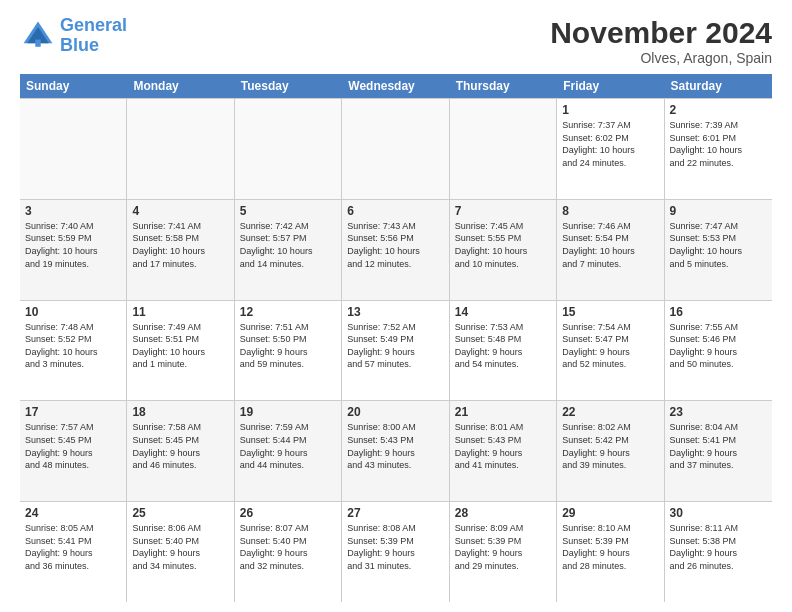 This screenshot has width=792, height=612. Describe the element at coordinates (180, 451) in the screenshot. I see `cal-cell-4-2: 18Sunrise: 7:58 AM Sunset: 5:45 PM Dayli…` at that location.